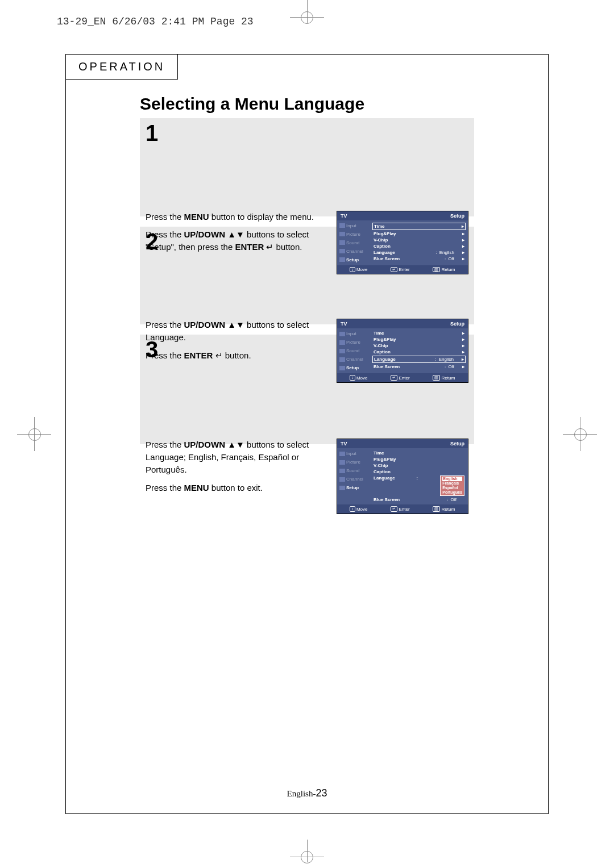 Image resolution: width=614 pixels, height=868 pixels. I want to click on osd-hint-icon: ↕, so click(352, 509).